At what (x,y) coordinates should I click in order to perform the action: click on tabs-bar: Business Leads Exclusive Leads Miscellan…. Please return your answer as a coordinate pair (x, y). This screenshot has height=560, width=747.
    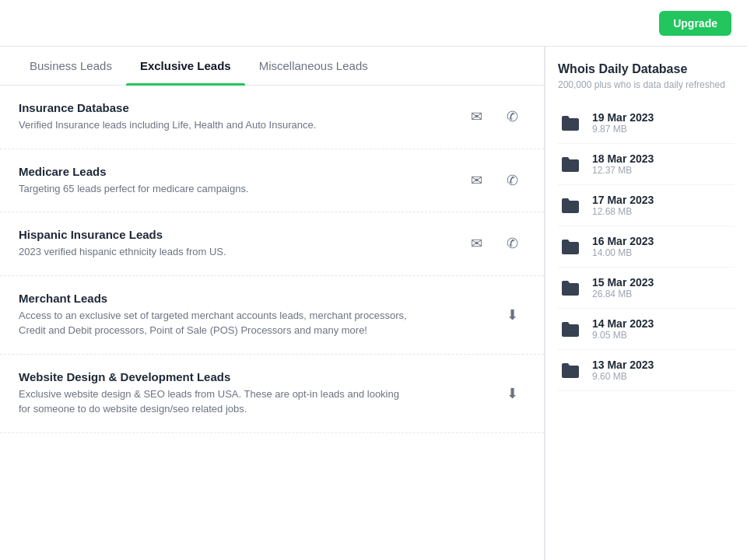
    Looking at the image, I should click on (272, 66).